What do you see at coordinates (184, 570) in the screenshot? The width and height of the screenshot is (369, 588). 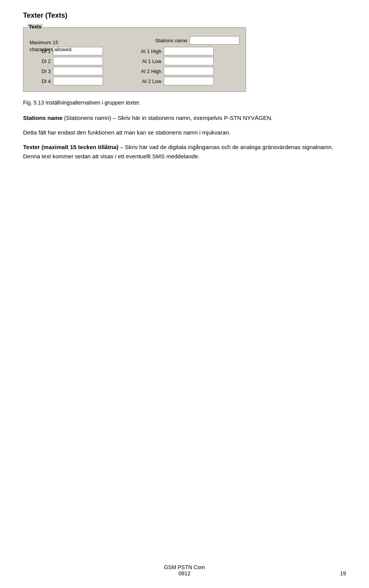 I see `footer-text: GSM PSTN Com0812` at bounding box center [184, 570].